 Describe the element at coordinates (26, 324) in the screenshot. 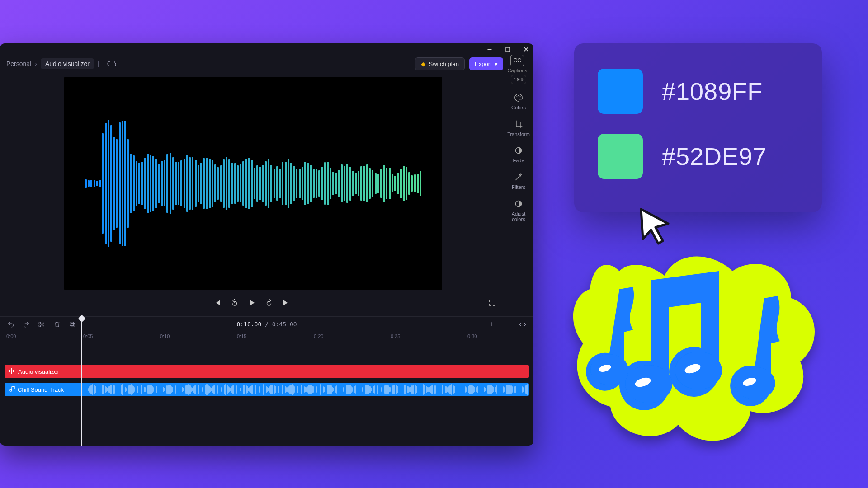

I see `redo-button` at that location.